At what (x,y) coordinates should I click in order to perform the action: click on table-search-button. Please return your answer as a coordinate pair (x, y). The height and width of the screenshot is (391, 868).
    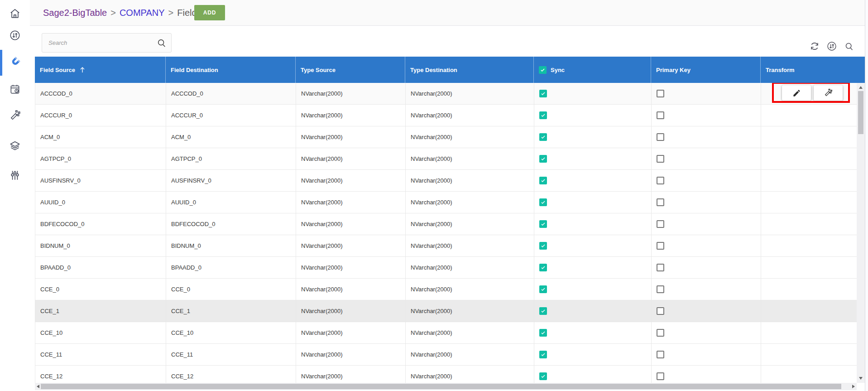
    Looking at the image, I should click on (849, 46).